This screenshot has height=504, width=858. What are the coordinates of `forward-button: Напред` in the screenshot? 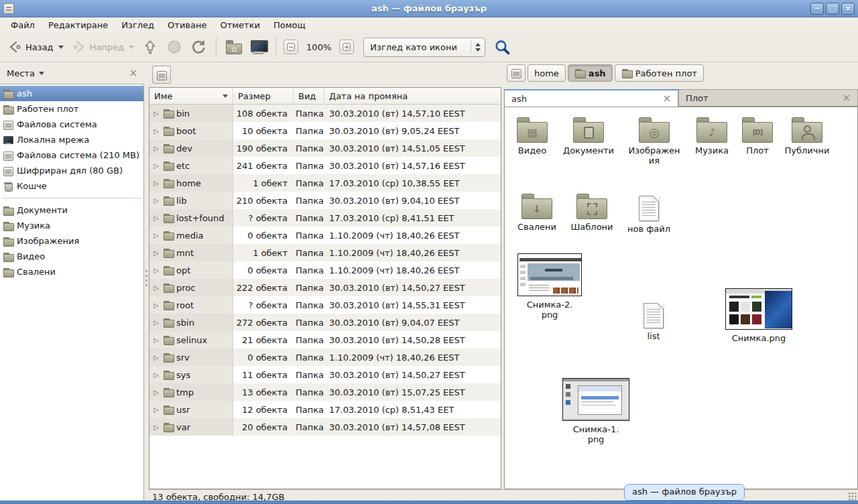 It's located at (103, 47).